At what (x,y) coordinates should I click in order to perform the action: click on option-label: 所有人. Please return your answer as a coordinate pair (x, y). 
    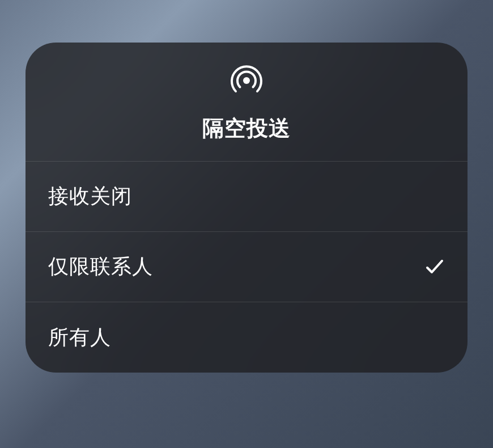
    Looking at the image, I should click on (79, 338).